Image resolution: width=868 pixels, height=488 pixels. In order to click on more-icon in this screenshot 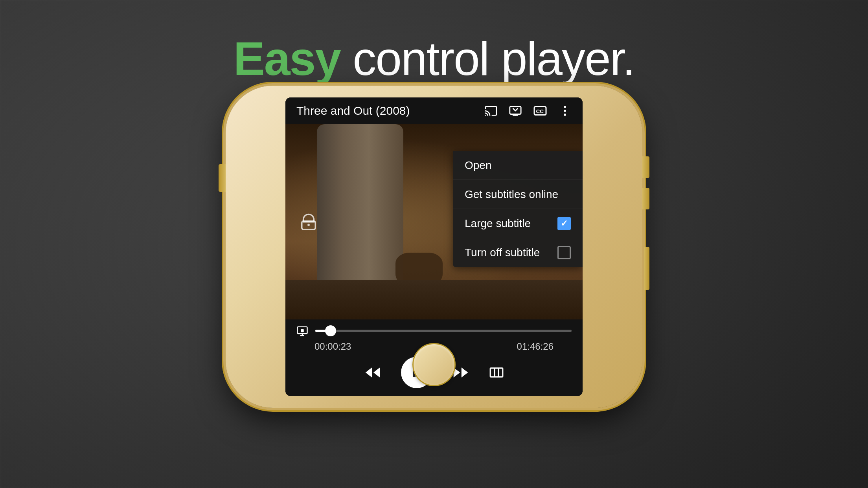, I will do `click(565, 111)`.